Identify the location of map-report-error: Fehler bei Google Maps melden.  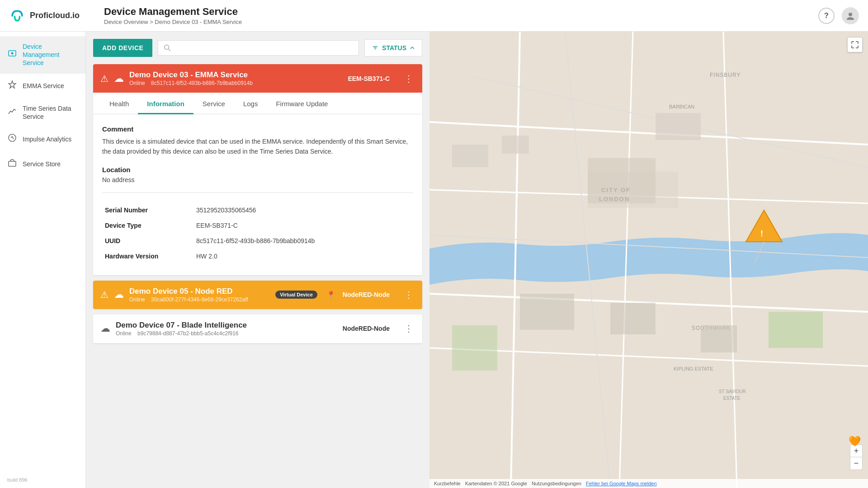
(621, 483).